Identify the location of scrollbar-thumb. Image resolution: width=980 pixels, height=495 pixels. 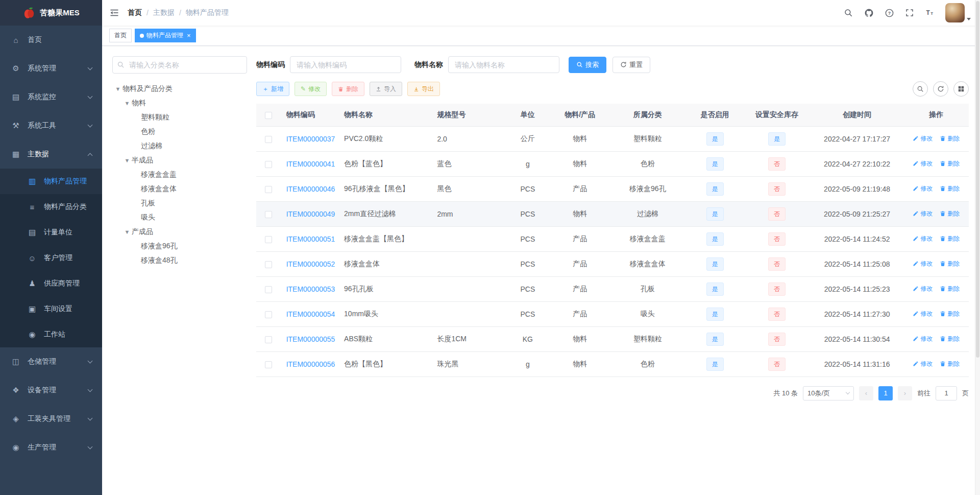
(978, 179).